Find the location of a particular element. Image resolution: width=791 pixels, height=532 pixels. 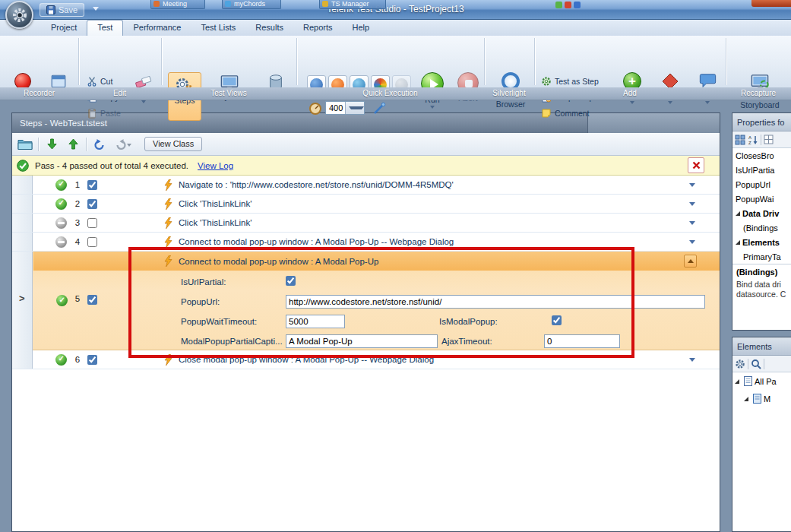

group-label-quick-execution: Quick Execution is located at coordinates (391, 93).